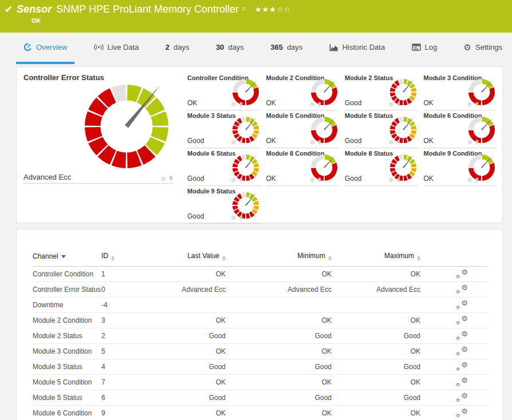 Image resolution: width=512 pixels, height=420 pixels. What do you see at coordinates (178, 48) in the screenshot?
I see `tab-2-days: 2 days` at bounding box center [178, 48].